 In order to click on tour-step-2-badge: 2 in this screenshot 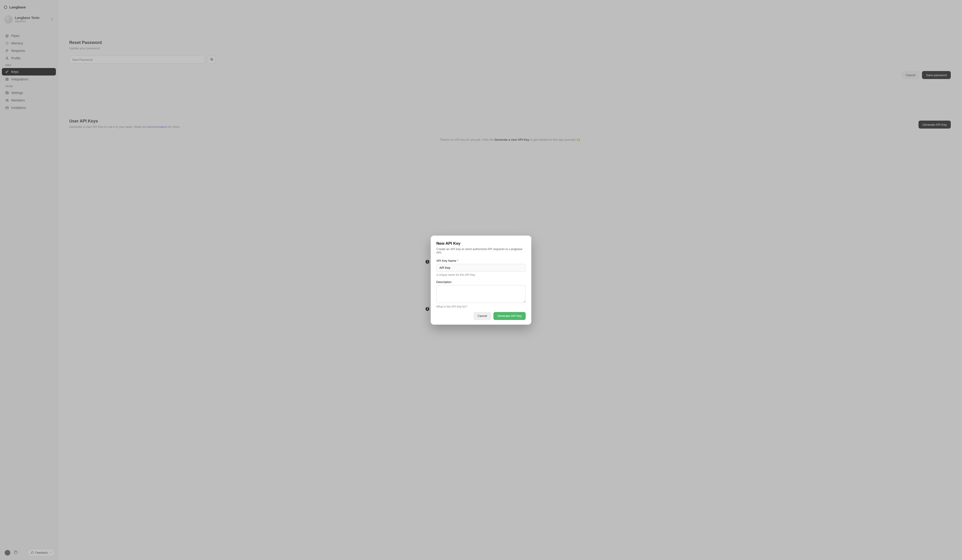, I will do `click(428, 309)`.